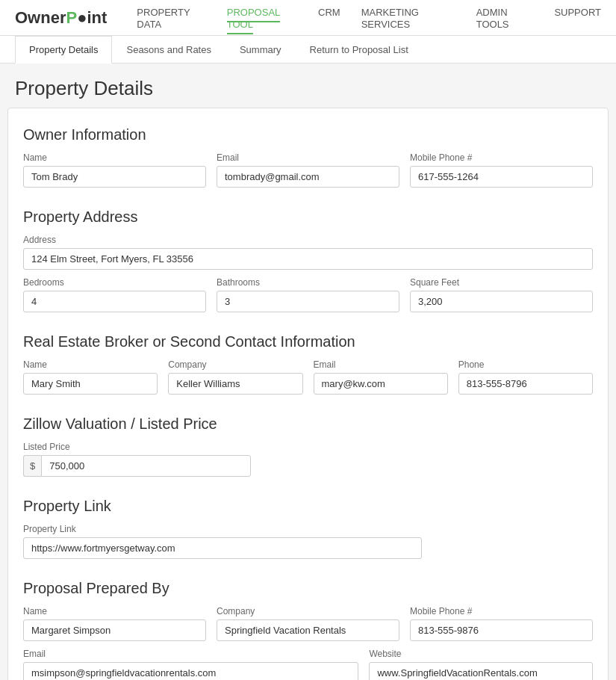 The image size is (616, 680). What do you see at coordinates (32, 466) in the screenshot?
I see `dollar-sign-icon: $` at bounding box center [32, 466].